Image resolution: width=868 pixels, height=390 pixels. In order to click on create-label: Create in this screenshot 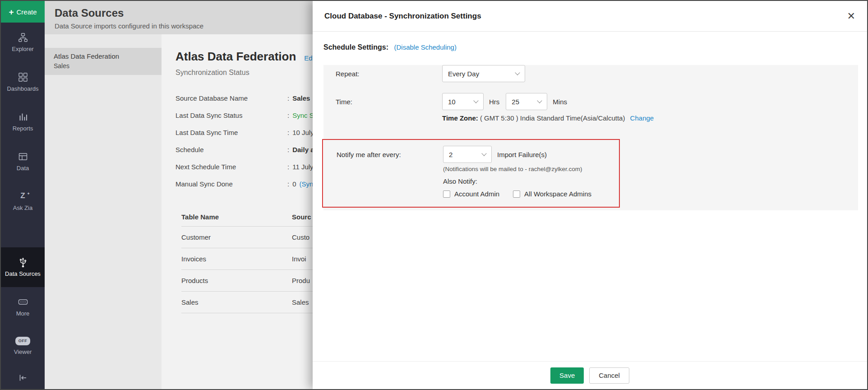, I will do `click(27, 12)`.